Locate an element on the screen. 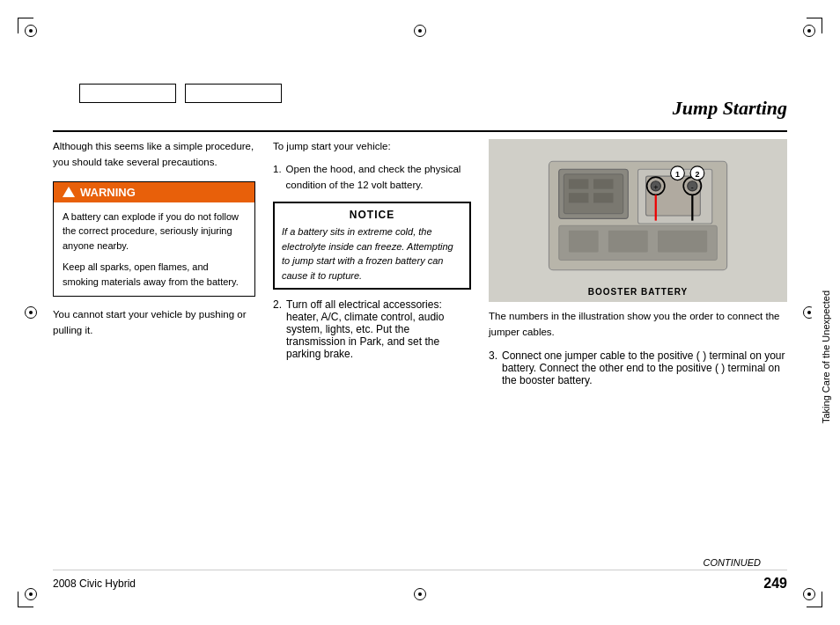  step-1: 1. Open the hood, and check the physical… is located at coordinates (372, 178).